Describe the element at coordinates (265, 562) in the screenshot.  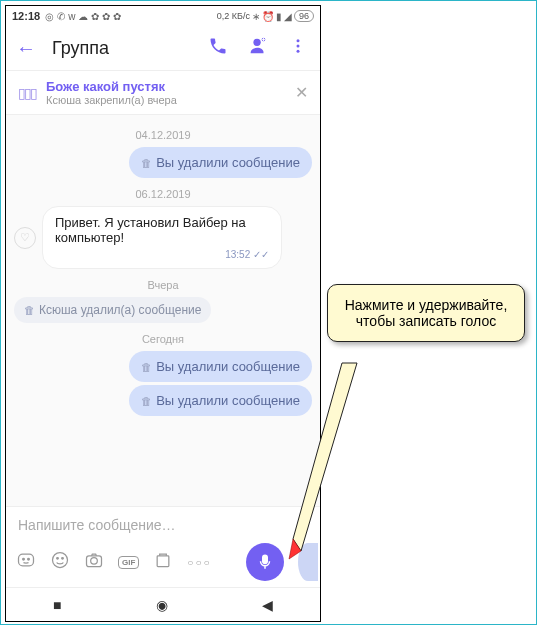
I see `mic-button` at that location.